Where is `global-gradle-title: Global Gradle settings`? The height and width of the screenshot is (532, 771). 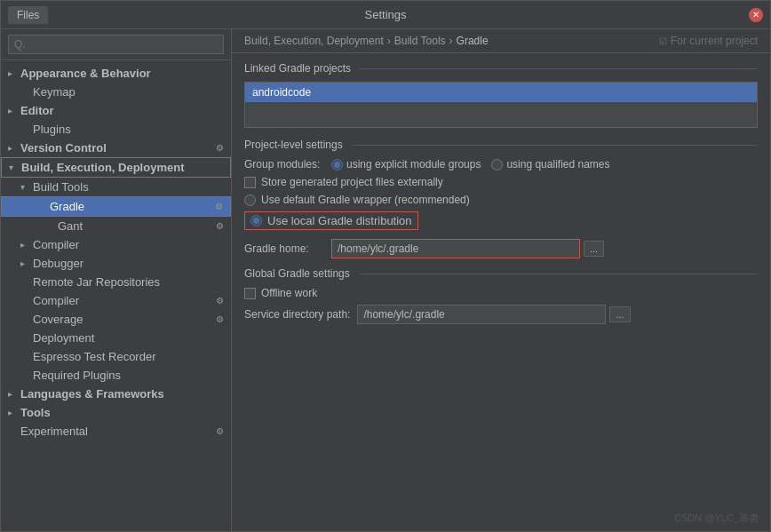 global-gradle-title: Global Gradle settings is located at coordinates (501, 274).